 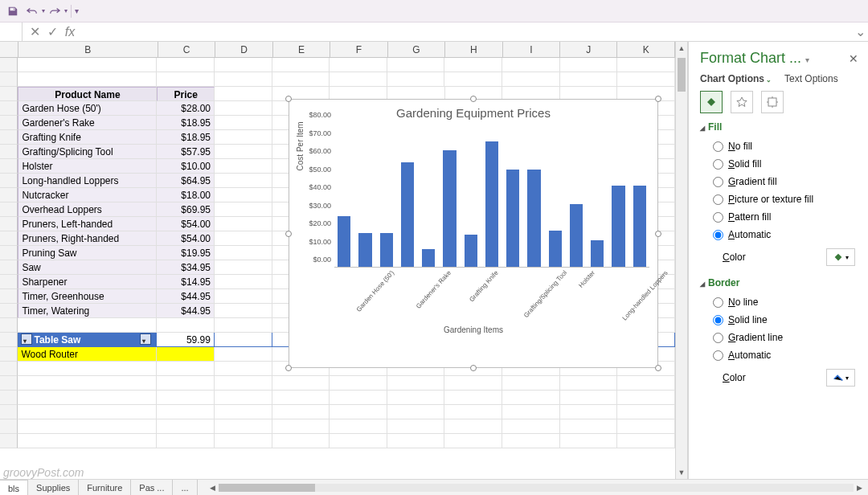 What do you see at coordinates (213, 488) in the screenshot?
I see `scroll-left-icon: ◀` at bounding box center [213, 488].